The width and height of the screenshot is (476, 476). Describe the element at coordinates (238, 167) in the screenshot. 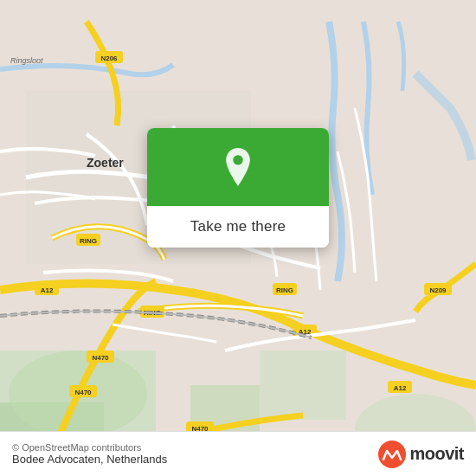

I see `popup-green-area` at that location.